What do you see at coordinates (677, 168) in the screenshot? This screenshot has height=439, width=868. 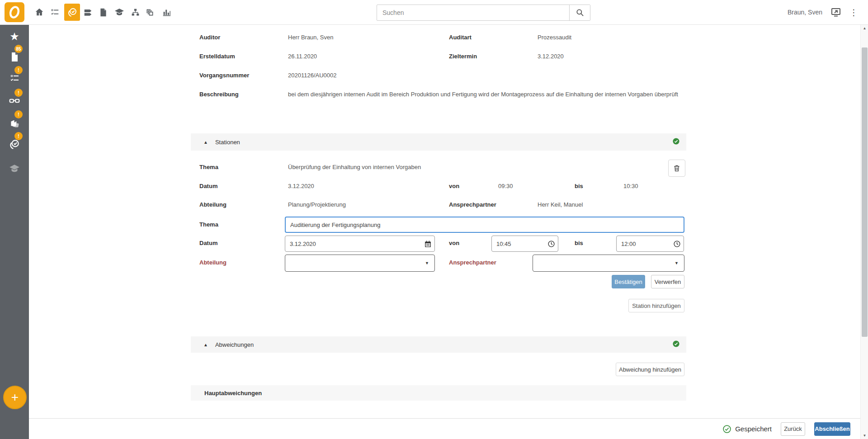 I see `trash-icon` at bounding box center [677, 168].